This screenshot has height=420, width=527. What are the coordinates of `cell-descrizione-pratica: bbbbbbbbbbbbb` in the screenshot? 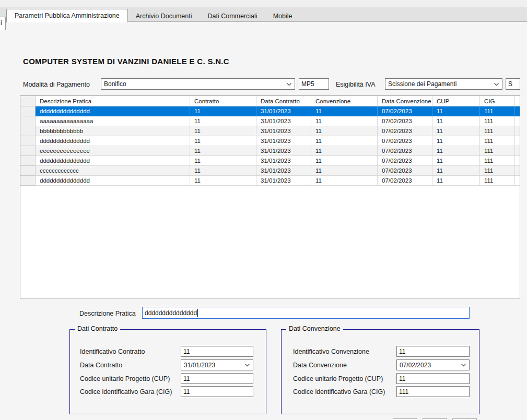 It's located at (113, 131).